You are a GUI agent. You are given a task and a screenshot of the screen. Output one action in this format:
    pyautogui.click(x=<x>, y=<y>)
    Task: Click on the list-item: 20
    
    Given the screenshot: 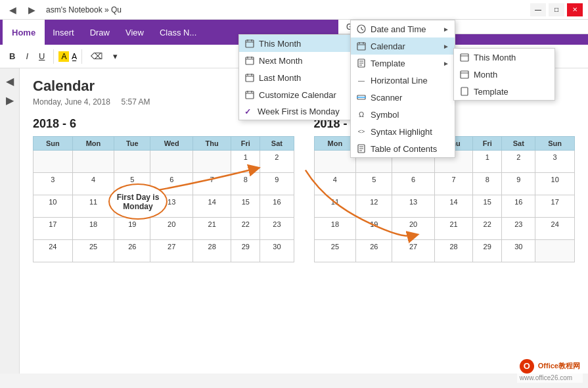 What is the action you would take?
    pyautogui.click(x=414, y=229)
    